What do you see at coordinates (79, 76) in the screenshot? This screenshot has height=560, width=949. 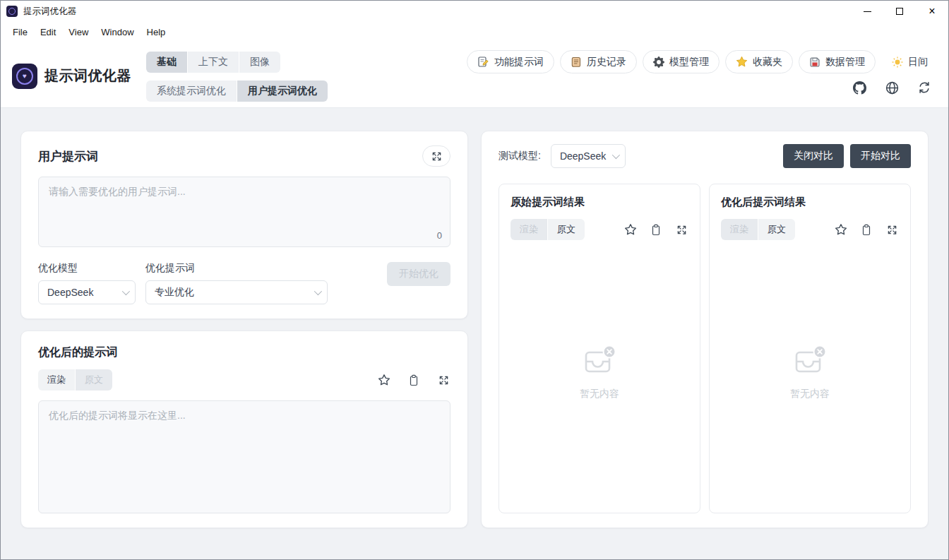 I see `brand: ♥ 提示词优化器` at bounding box center [79, 76].